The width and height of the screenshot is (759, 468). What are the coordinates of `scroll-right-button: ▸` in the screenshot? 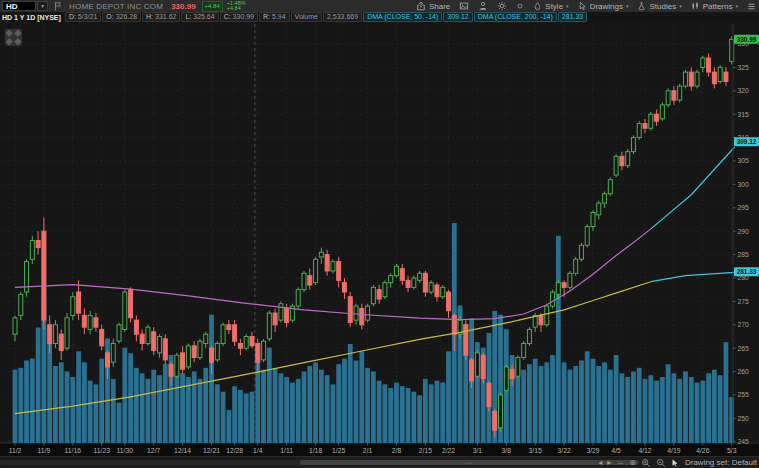 It's located at (609, 463).